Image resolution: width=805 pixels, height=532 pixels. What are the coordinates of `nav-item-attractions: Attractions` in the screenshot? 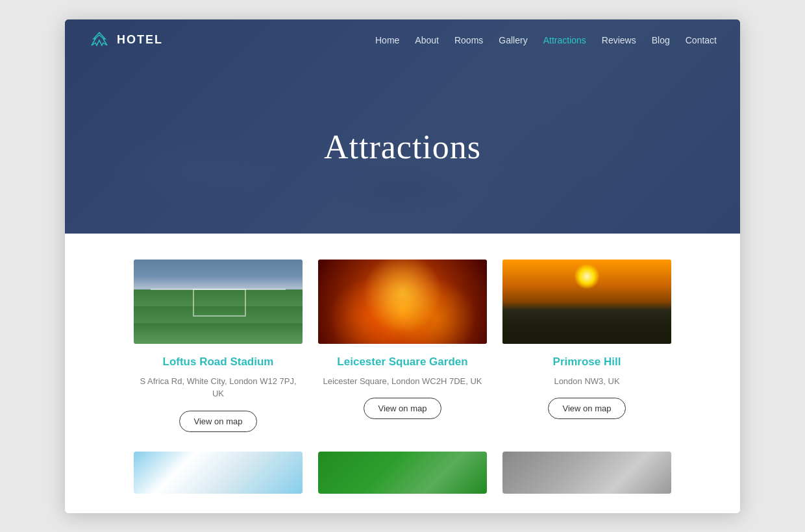 It's located at (565, 40).